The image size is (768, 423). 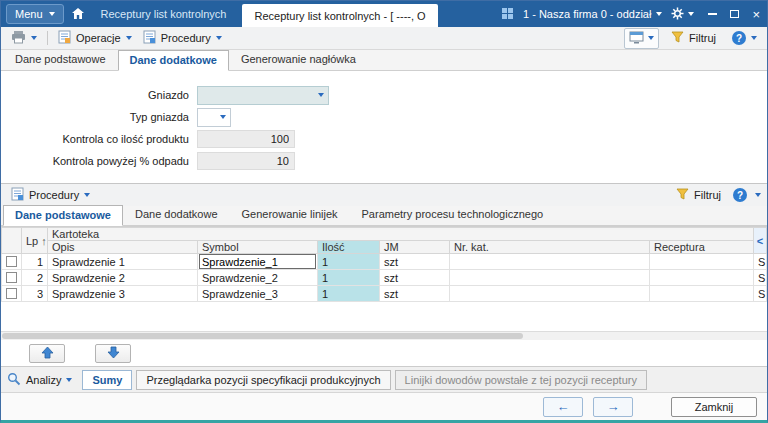 What do you see at coordinates (123, 262) in the screenshot?
I see `cell-opis: Sprawdzenie 1` at bounding box center [123, 262].